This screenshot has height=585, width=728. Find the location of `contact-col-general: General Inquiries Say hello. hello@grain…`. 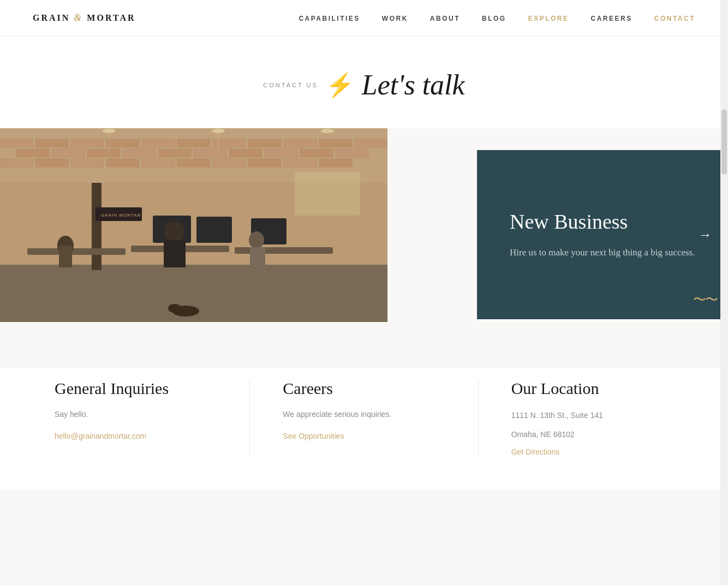

contact-col-general: General Inquiries Say hello. hello@grain… is located at coordinates (135, 418).